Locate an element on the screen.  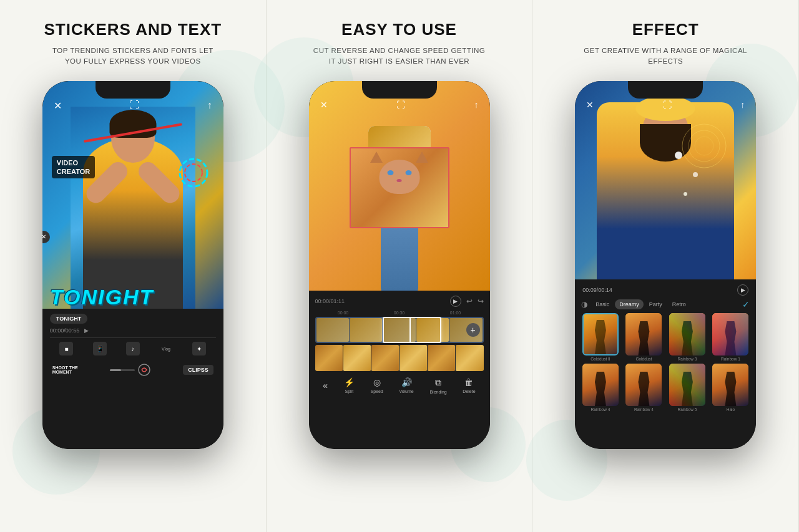
tool-split: ⚡ Split is located at coordinates (350, 385).